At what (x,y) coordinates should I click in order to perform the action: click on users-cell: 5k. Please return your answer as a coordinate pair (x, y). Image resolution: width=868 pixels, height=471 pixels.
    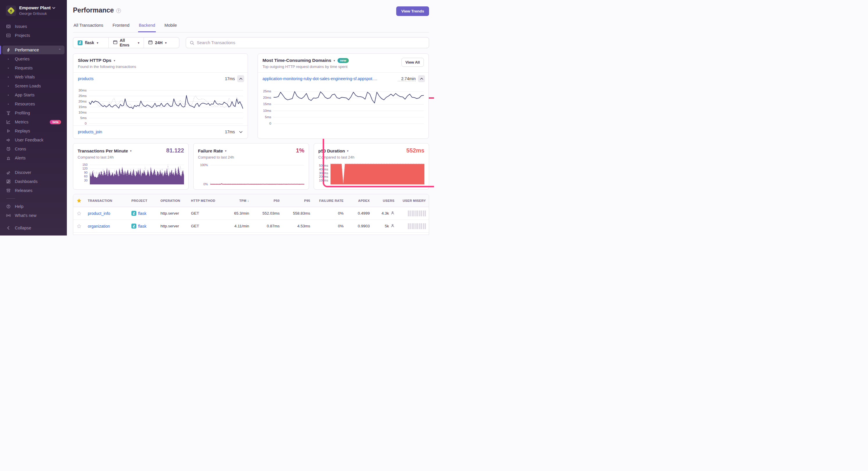
    Looking at the image, I should click on (385, 226).